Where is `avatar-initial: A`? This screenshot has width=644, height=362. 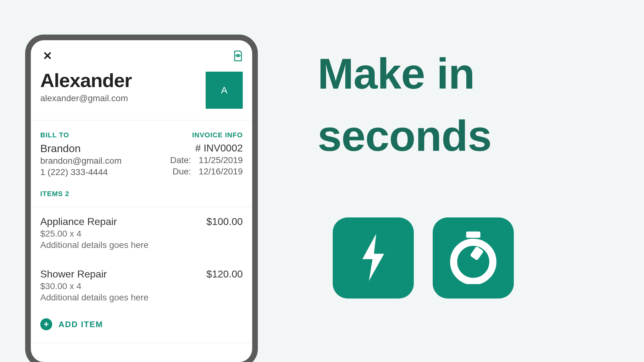
avatar-initial: A is located at coordinates (224, 90).